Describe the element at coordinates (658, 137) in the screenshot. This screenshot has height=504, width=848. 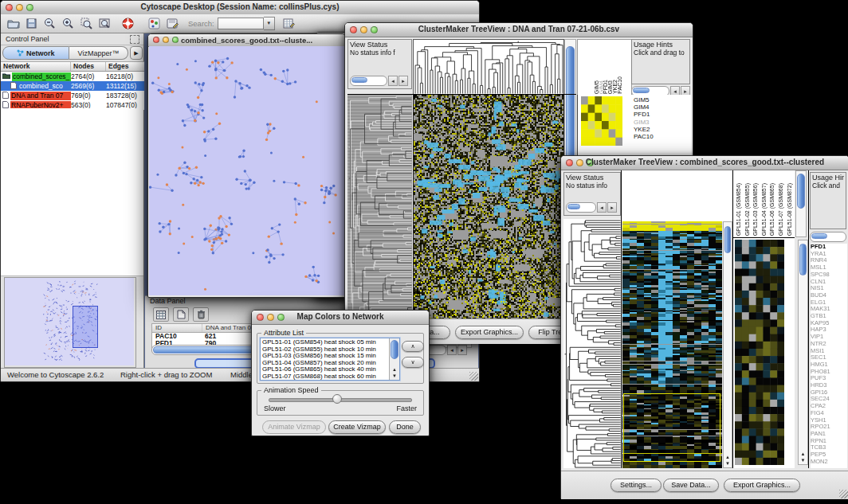
I see `row-label: PAC10` at that location.